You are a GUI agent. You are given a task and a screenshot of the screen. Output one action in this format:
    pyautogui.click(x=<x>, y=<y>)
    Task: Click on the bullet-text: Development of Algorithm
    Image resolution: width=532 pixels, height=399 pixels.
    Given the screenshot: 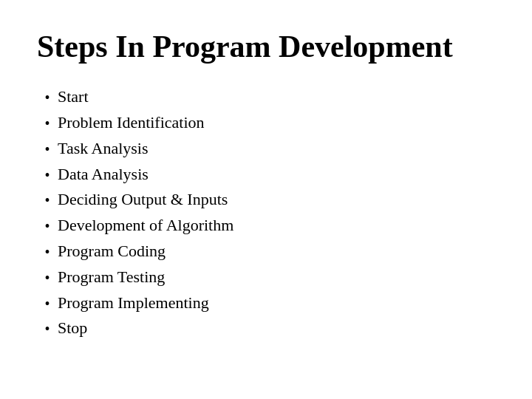 What is the action you would take?
    pyautogui.click(x=276, y=226)
    